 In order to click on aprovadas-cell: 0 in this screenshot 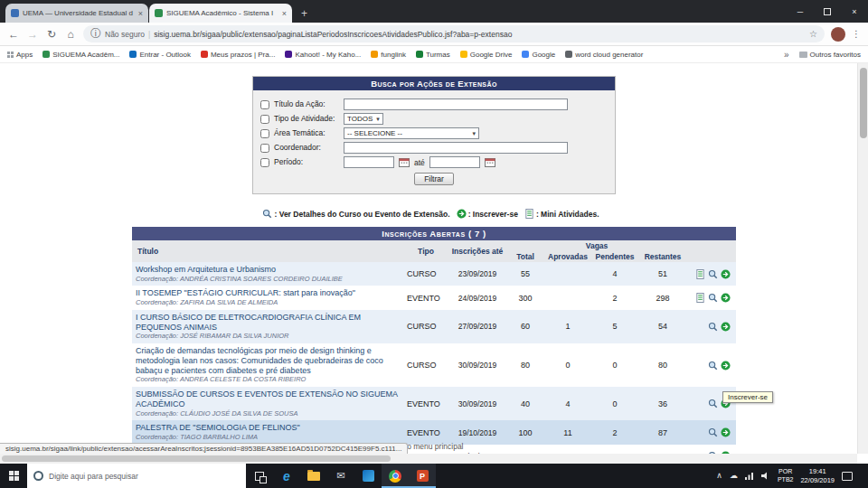, I will do `click(568, 365)`.